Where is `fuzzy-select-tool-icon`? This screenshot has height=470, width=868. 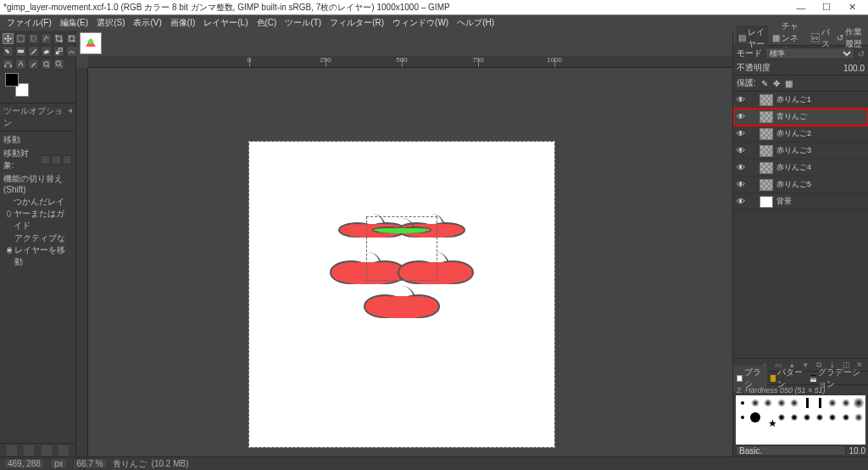
fuzzy-select-tool-icon is located at coordinates (46, 39).